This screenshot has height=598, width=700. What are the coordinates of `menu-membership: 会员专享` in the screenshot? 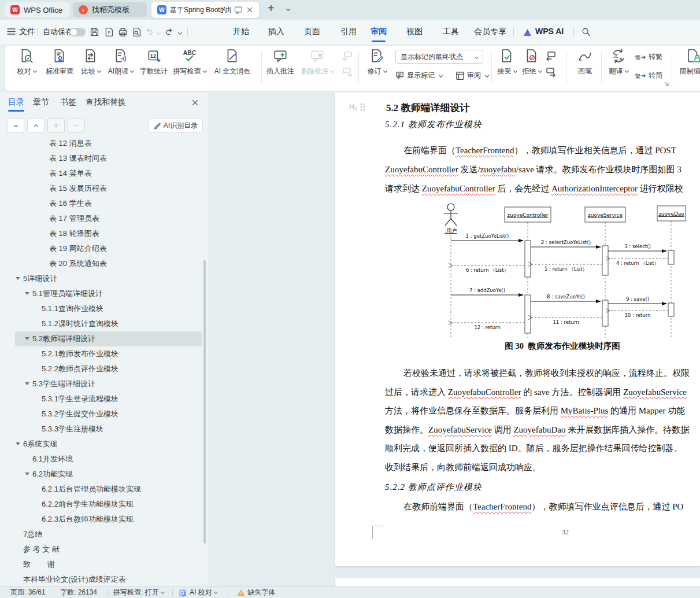 It's located at (490, 32).